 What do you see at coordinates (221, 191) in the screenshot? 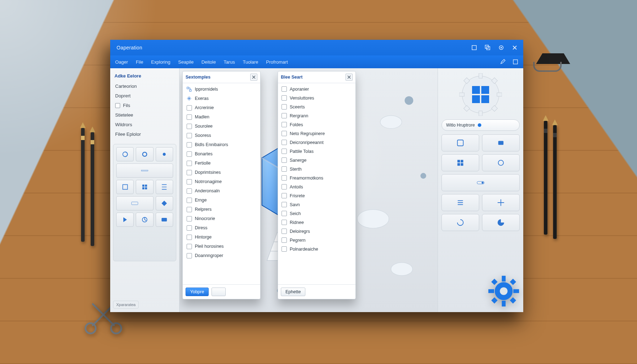
I see `list-item: Anderonsaln` at bounding box center [221, 191].